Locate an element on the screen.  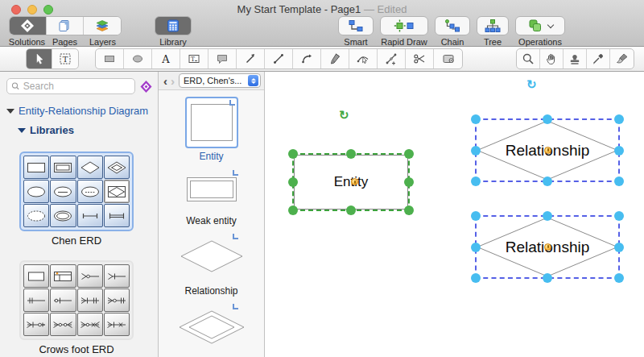
crow-shape-many-to-many-optional is located at coordinates (63, 324).